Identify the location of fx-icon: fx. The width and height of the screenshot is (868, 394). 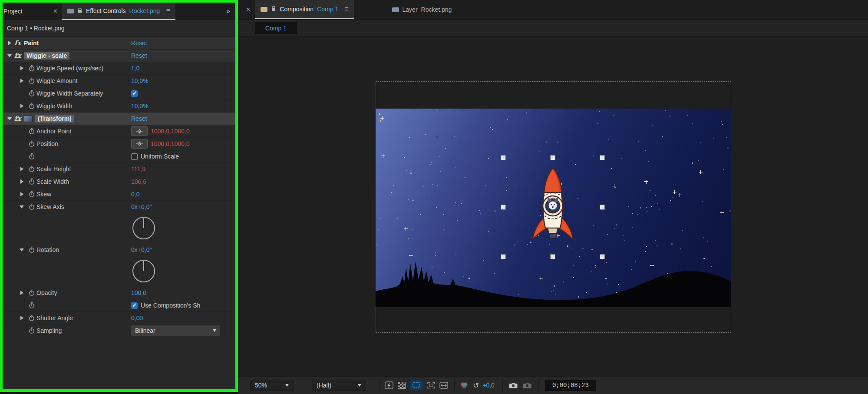
(19, 43).